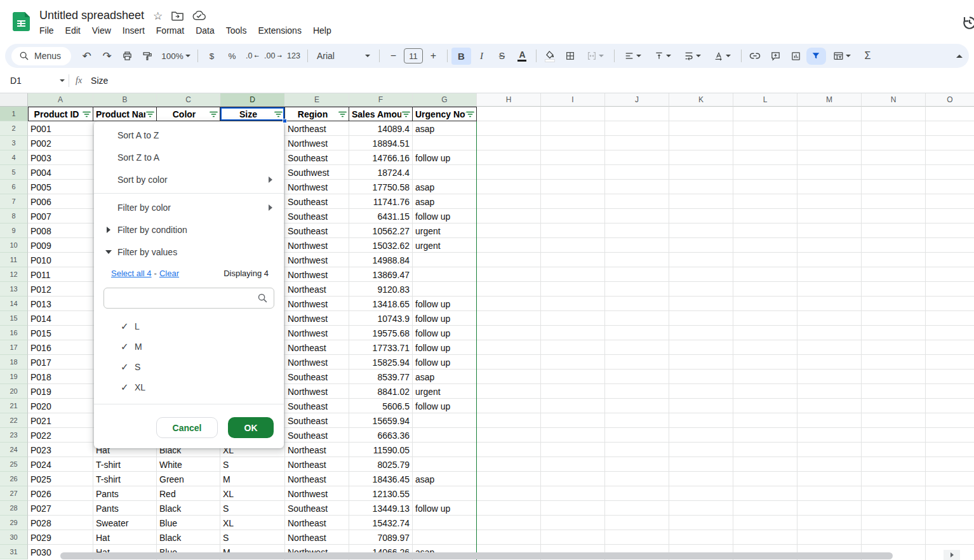  I want to click on cell-D26: M, so click(253, 479).